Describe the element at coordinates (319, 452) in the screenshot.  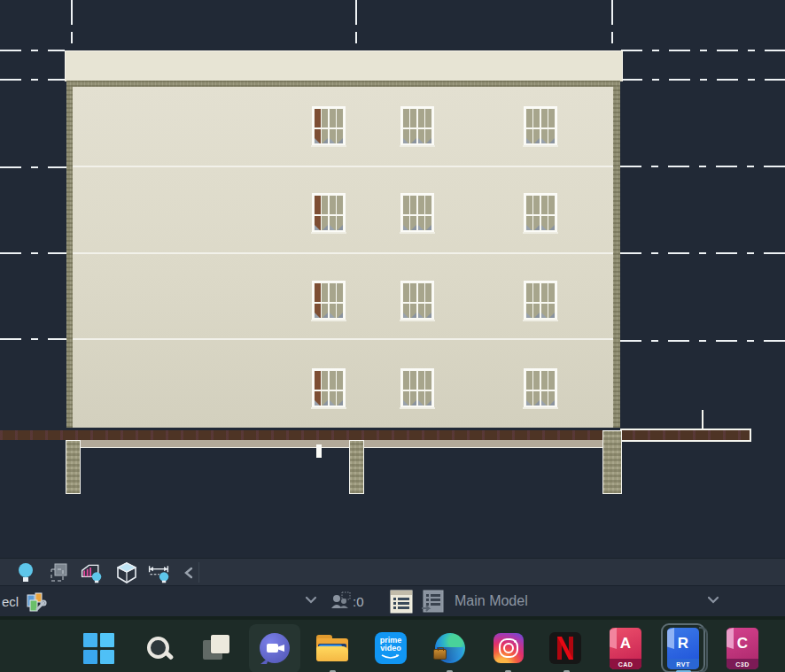
I see `foundation-post-marker` at that location.